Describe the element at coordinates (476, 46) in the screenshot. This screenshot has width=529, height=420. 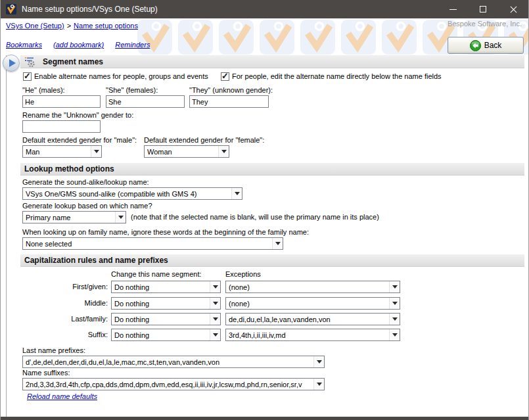
I see `back-arrow-icon` at that location.